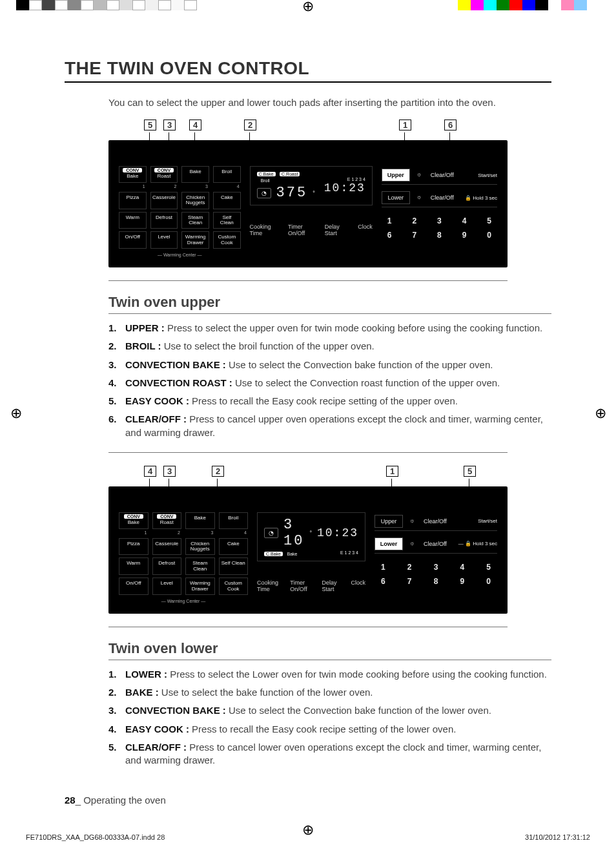 The height and width of the screenshot is (854, 616). Describe the element at coordinates (70, 800) in the screenshot. I see `page-number: 28` at that location.